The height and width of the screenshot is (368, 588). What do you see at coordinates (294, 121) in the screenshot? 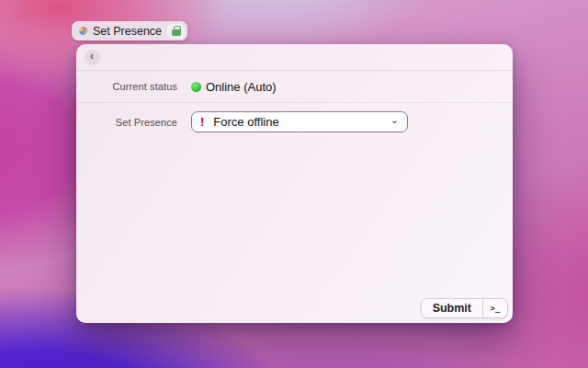
I see `set-presence-row: Set Presence ! Force offline ⌄` at bounding box center [294, 121].